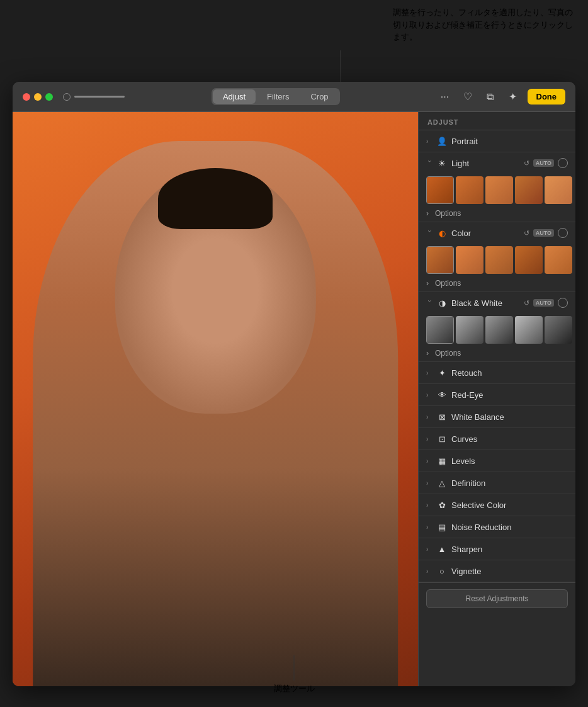  What do you see at coordinates (442, 461) in the screenshot?
I see `levels-icon: ▦` at bounding box center [442, 461].